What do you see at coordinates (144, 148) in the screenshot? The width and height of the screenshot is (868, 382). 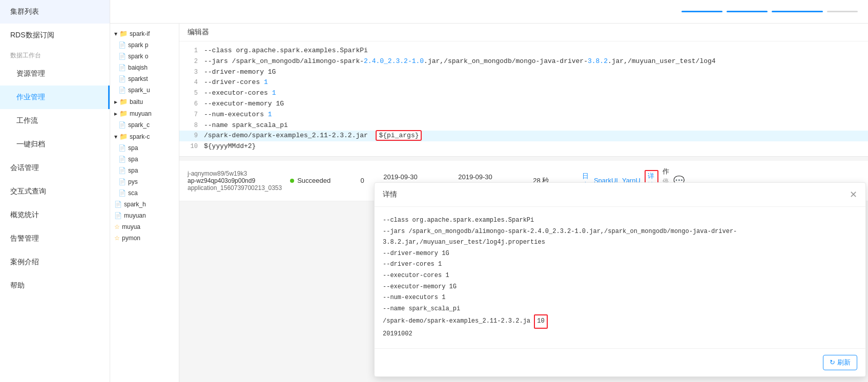 I see `tree-item-spa1: 📄 spa` at bounding box center [144, 148].